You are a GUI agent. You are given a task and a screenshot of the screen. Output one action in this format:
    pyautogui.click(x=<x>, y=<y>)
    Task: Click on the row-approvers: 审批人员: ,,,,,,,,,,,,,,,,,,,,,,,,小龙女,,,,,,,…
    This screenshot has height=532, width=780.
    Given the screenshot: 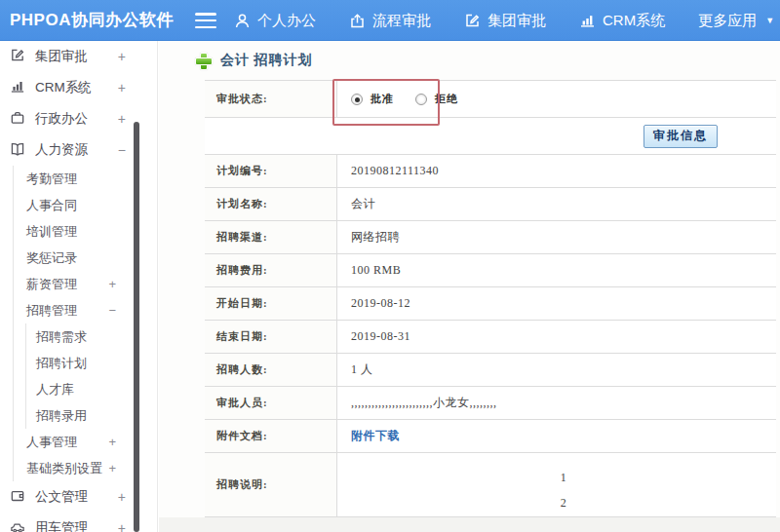 What is the action you would take?
    pyautogui.click(x=490, y=403)
    